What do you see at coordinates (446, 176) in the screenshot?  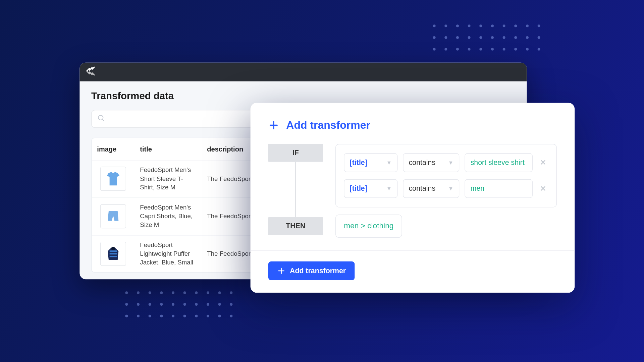 I see `conditions-box: [title] ▼ contains ▼ short sleeve shirt …` at bounding box center [446, 176].